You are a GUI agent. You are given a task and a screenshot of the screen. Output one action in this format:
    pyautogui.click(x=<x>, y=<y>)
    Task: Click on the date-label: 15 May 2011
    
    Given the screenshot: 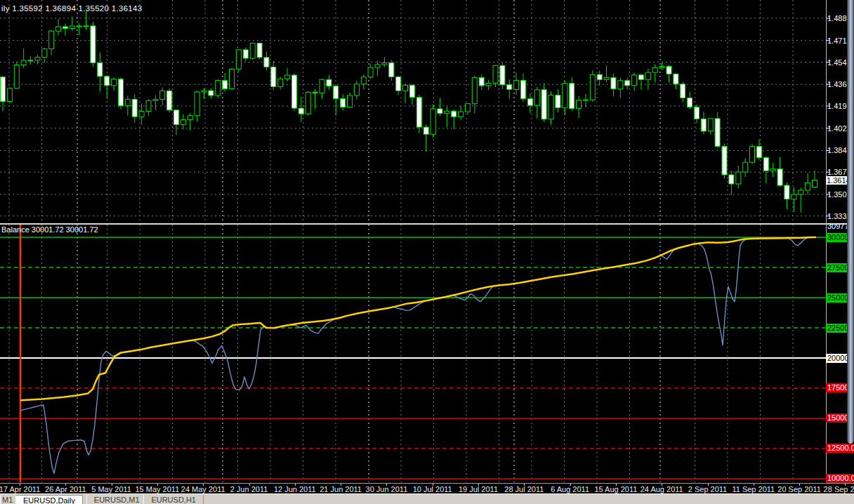 What is the action you would take?
    pyautogui.click(x=157, y=489)
    